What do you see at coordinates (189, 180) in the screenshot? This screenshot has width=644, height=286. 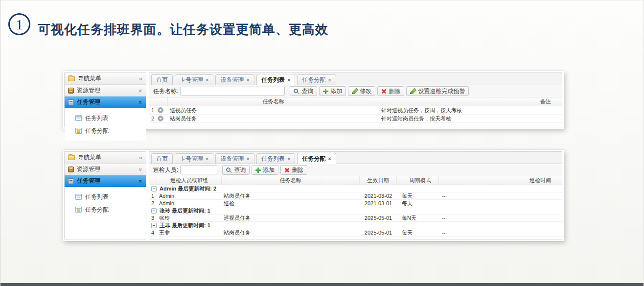 I see `column-header-person: 巡检人员或班组` at bounding box center [189, 180].